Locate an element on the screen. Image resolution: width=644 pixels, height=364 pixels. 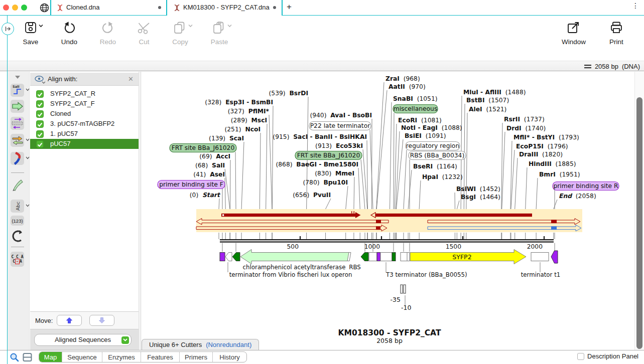
numbers-button: (123) is located at coordinates (17, 221).